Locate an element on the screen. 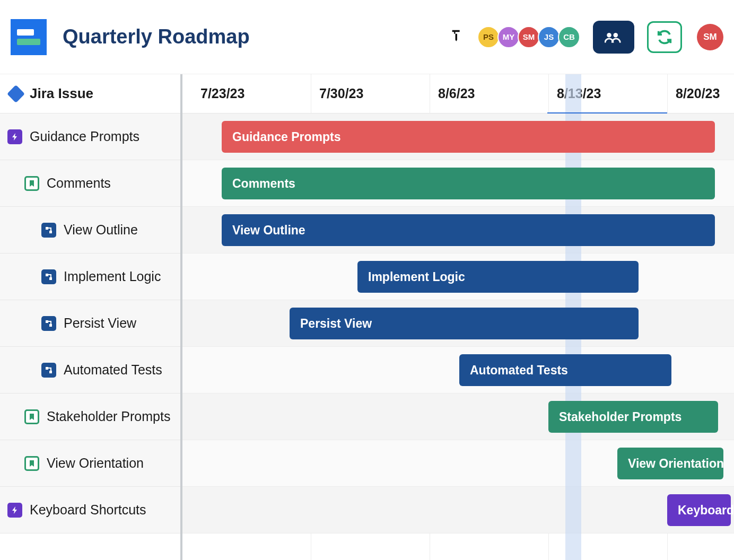  sidebar-item-label: Automated Tests is located at coordinates (113, 370).